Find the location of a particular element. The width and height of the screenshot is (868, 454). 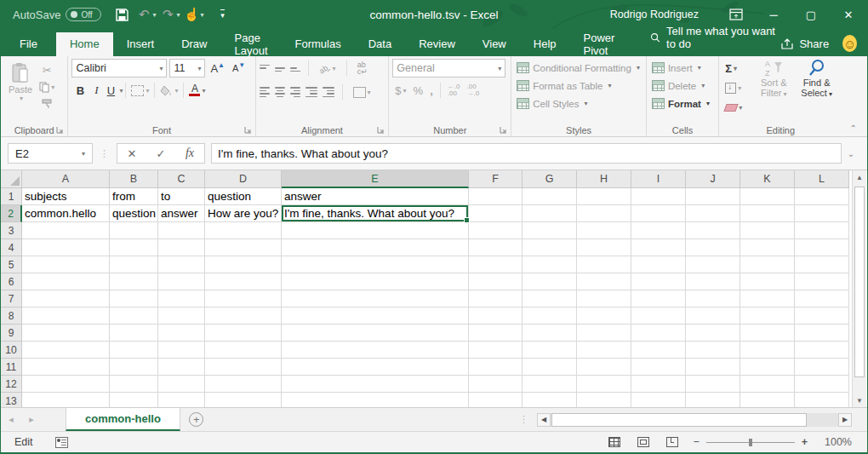

horizontal-scrollbar-thumb is located at coordinates (679, 420).